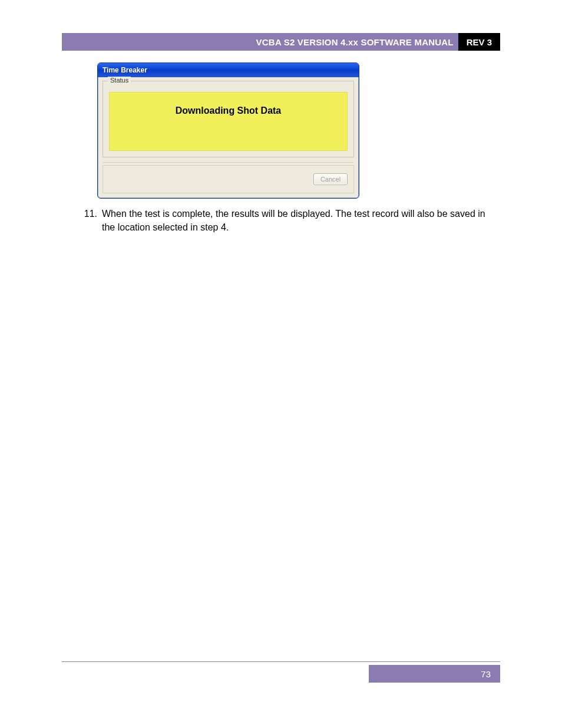  Describe the element at coordinates (82, 220) in the screenshot. I see `step-number: 11.` at that location.